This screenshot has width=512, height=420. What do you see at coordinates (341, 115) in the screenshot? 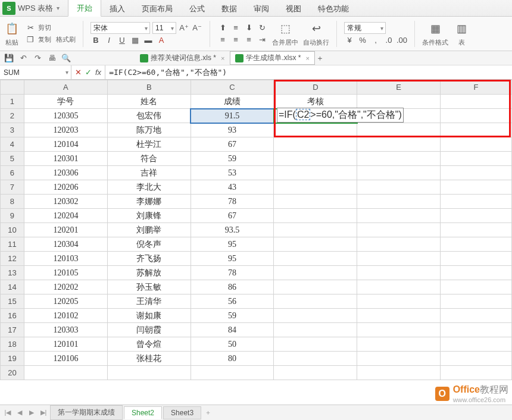
I see `cell-formula-editor: =IF(C2>=60,"合格","不合格")` at bounding box center [341, 115].